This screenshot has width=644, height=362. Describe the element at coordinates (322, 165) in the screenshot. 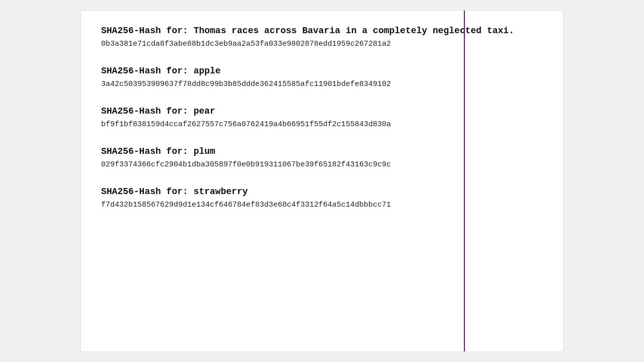

I see `hash-value: 029f3374366cfc2904b1dba305897f0e0b919311…` at that location.